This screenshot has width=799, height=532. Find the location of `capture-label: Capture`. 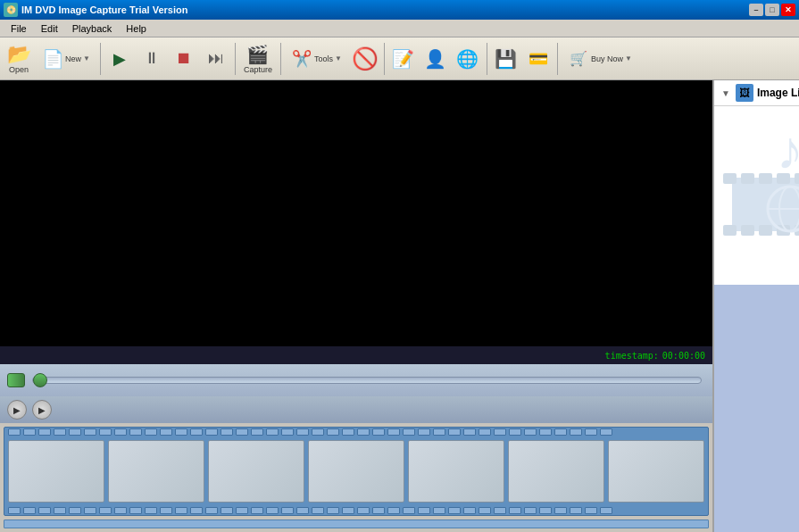

capture-label: Capture is located at coordinates (258, 70).